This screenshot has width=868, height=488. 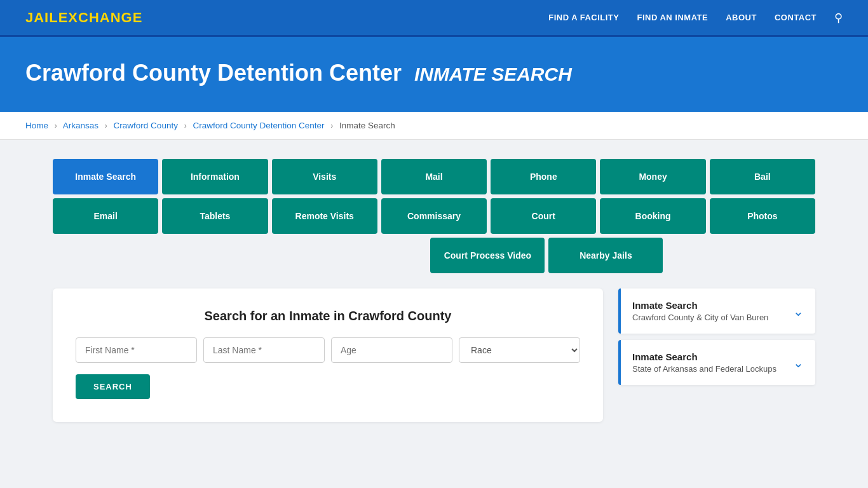 I want to click on breadcrumb: Home › Arkansas › Crawford County › Craw…, so click(x=434, y=126).